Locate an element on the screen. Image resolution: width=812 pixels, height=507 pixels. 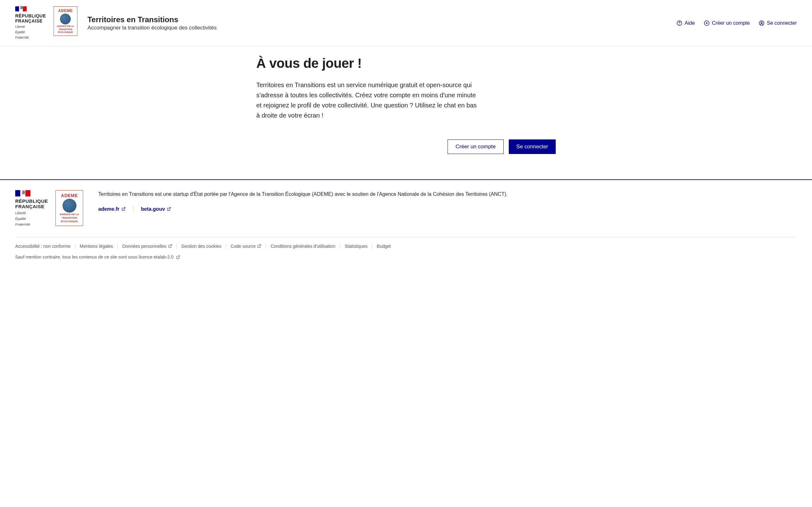
footer-ademe-sub2: TRANSITION is located at coordinates (69, 218).